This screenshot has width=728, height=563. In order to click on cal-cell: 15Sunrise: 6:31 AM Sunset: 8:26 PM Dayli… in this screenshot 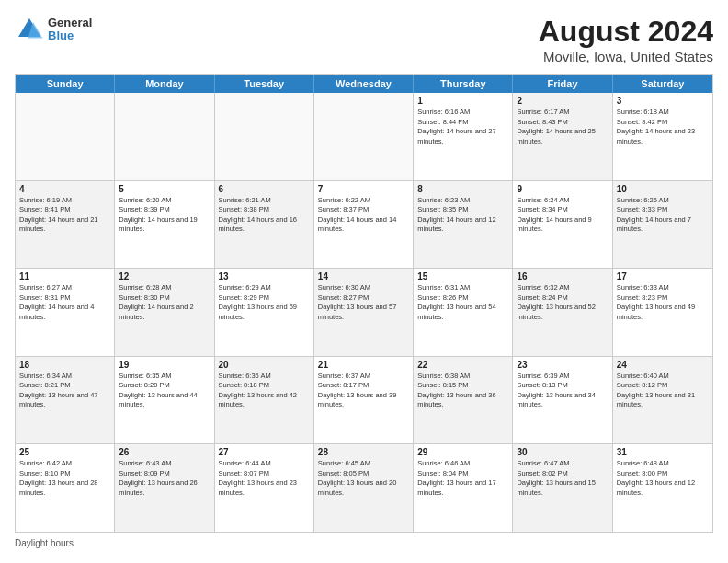, I will do `click(463, 313)`.